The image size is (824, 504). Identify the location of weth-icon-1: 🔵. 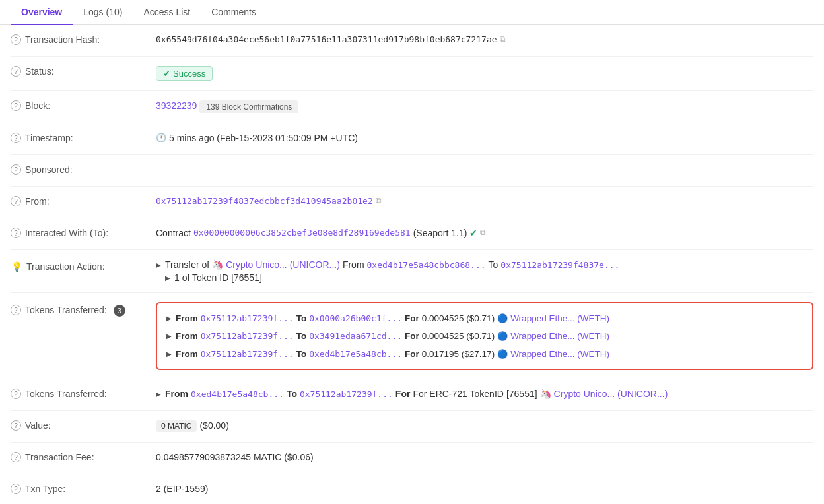
(502, 318).